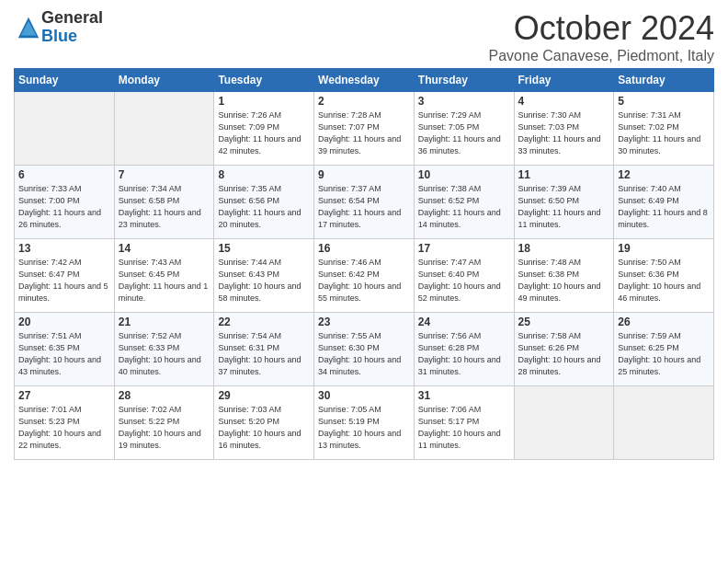 The image size is (728, 563). What do you see at coordinates (364, 202) in the screenshot?
I see `calendar-cell: 9 Sunrise: 7:37 AM Sunset: 6:54 PM Dayli…` at bounding box center [364, 202].